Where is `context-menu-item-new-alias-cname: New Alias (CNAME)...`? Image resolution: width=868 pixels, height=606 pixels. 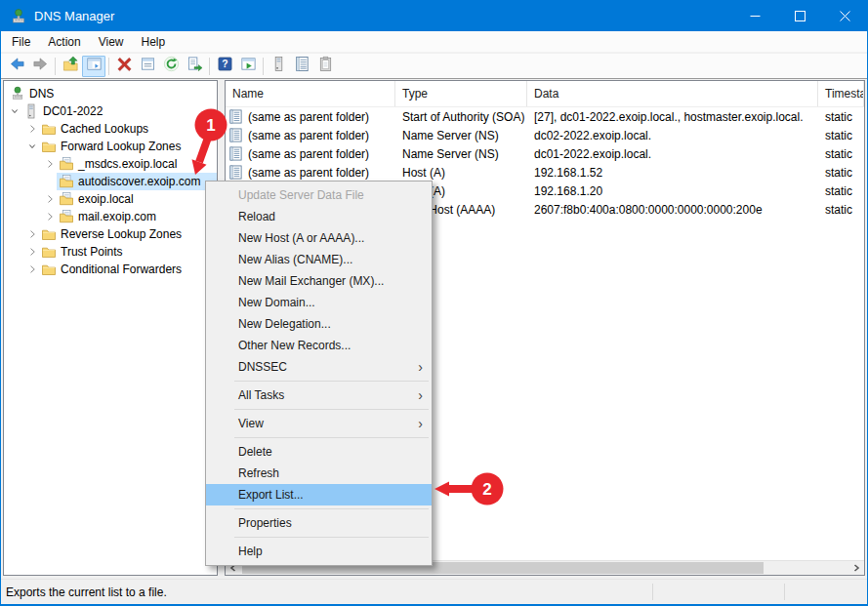
context-menu-item-new-alias-cname: New Alias (CNAME)... is located at coordinates (318, 260).